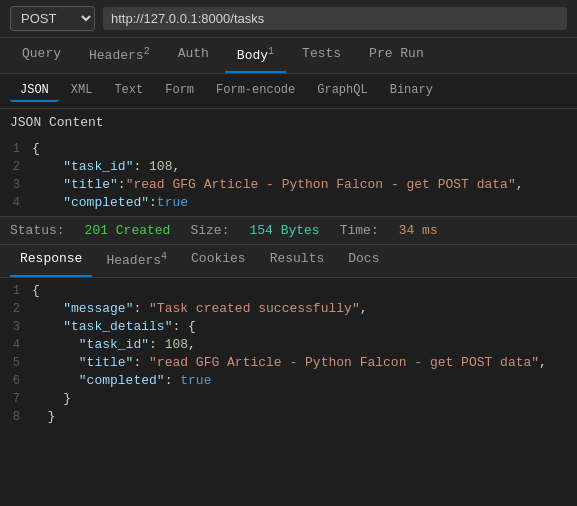 The height and width of the screenshot is (506, 577). Describe the element at coordinates (288, 327) in the screenshot. I see `resp-line-3: 3 "task_details": {` at that location.